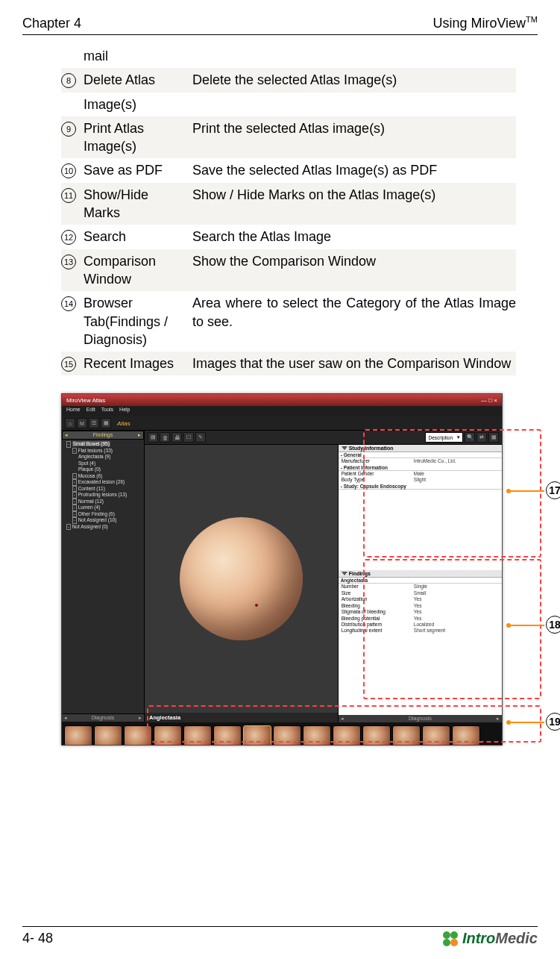 The image size is (560, 959). Describe the element at coordinates (289, 104) in the screenshot. I see `table-row: Image(s)` at that location.